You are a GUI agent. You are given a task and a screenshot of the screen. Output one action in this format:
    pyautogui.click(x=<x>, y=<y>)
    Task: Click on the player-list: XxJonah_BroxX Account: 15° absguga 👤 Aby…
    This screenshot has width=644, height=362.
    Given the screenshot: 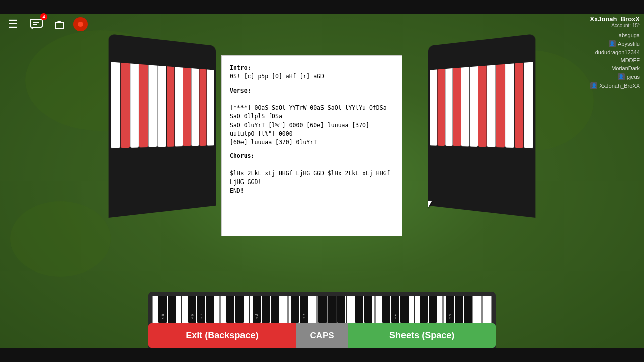 What is the action you would take?
    pyautogui.click(x=615, y=53)
    